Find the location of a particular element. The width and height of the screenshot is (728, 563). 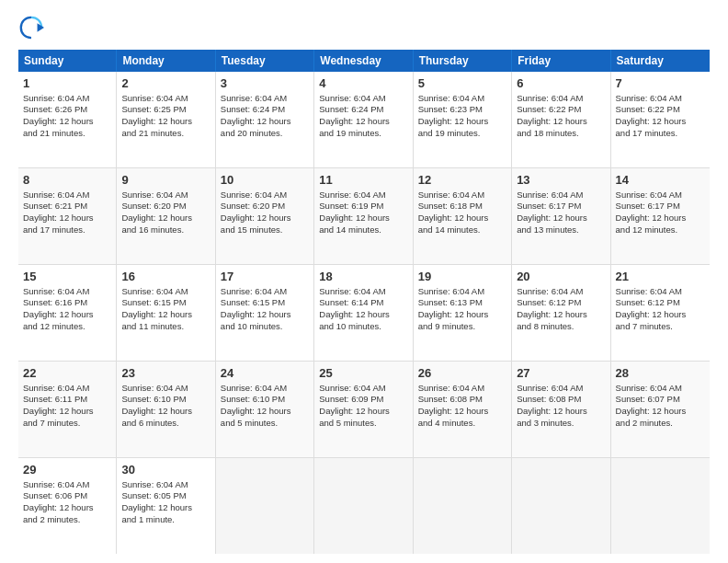

cal-cell: 30Sunrise: 6:04 AMSunset: 6:05 PMDayligh… is located at coordinates (165, 506).